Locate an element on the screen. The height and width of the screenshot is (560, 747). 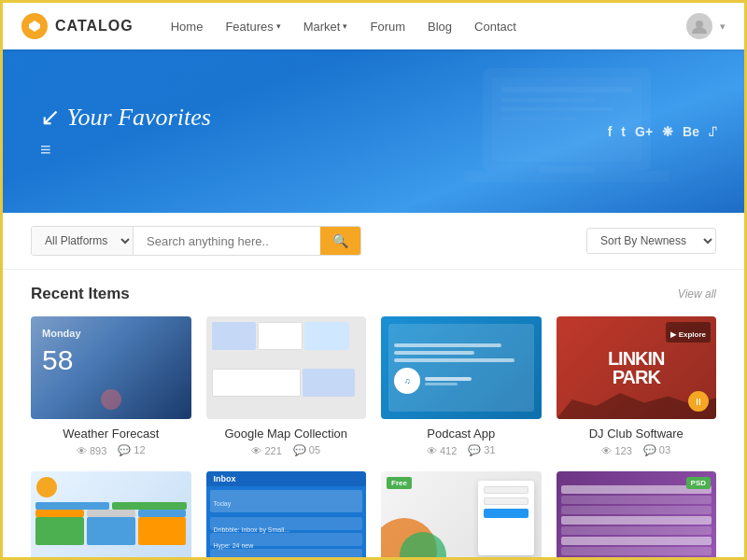
podcast-inner: ♫ is located at coordinates (461, 368).